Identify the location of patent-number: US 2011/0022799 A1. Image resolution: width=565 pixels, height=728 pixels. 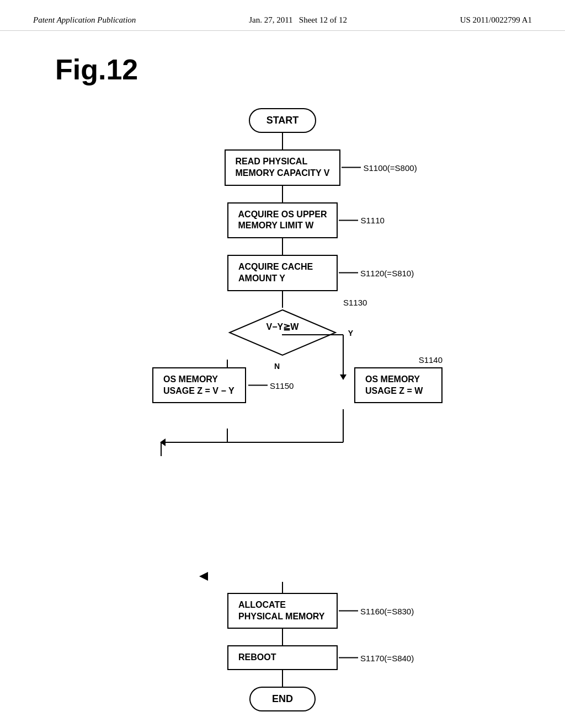
(496, 20).